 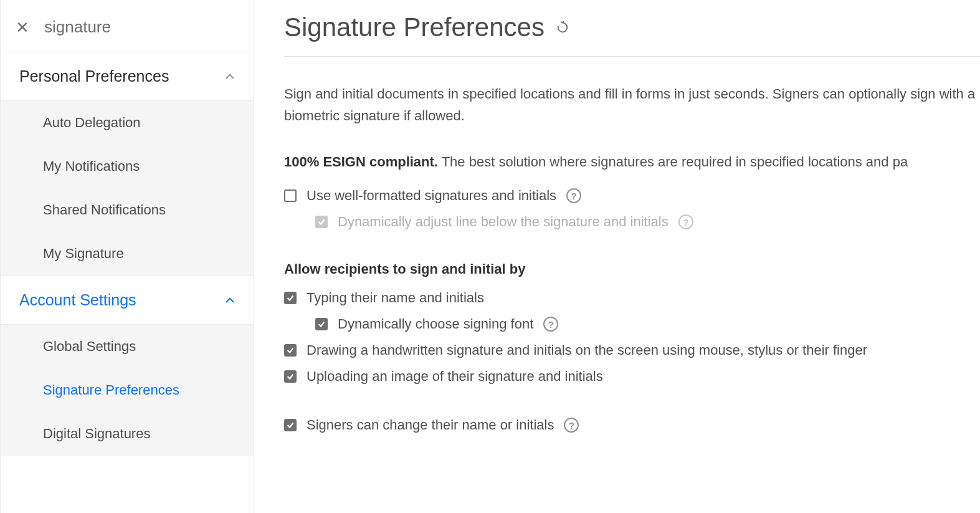 I want to click on search-text: signature, so click(x=77, y=27).